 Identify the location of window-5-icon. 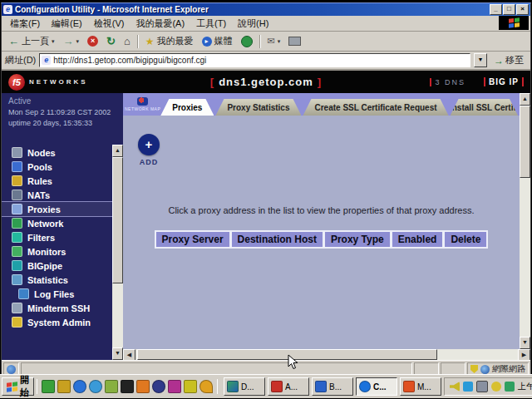
(409, 387).